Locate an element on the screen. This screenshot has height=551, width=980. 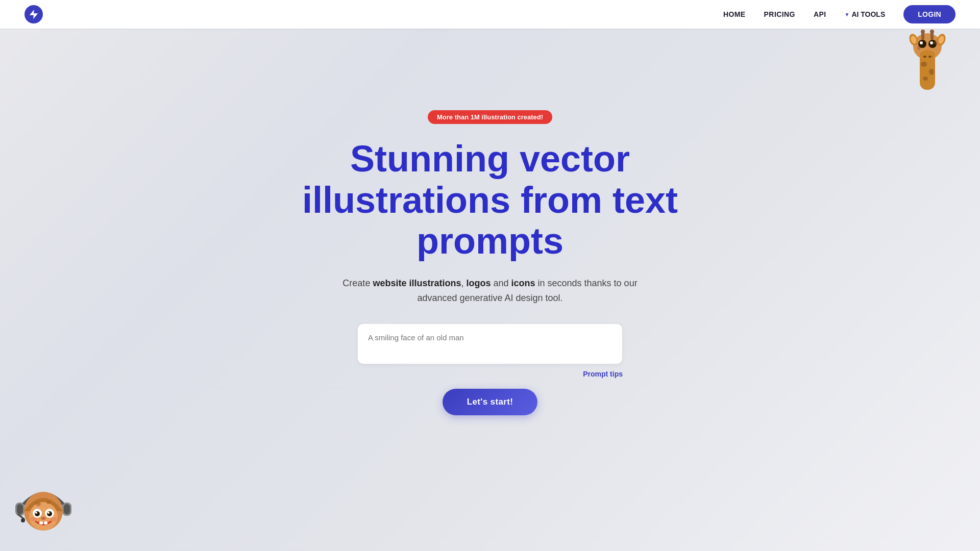
hero-subtitle: Create website illustrations, logos and … is located at coordinates (490, 291).